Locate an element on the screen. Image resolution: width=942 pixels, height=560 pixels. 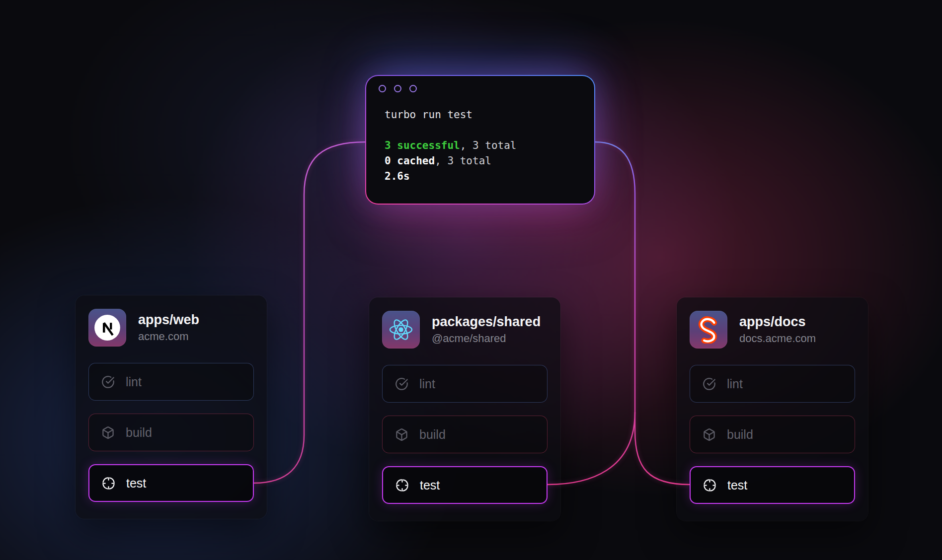
window-dot-maximize-icon is located at coordinates (413, 88).